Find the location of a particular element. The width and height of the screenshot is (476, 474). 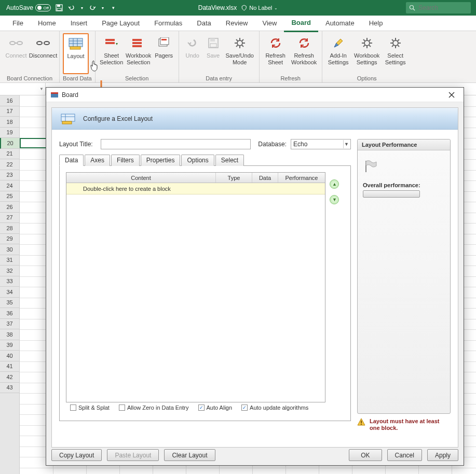

row-header: 35 is located at coordinates (9, 303).